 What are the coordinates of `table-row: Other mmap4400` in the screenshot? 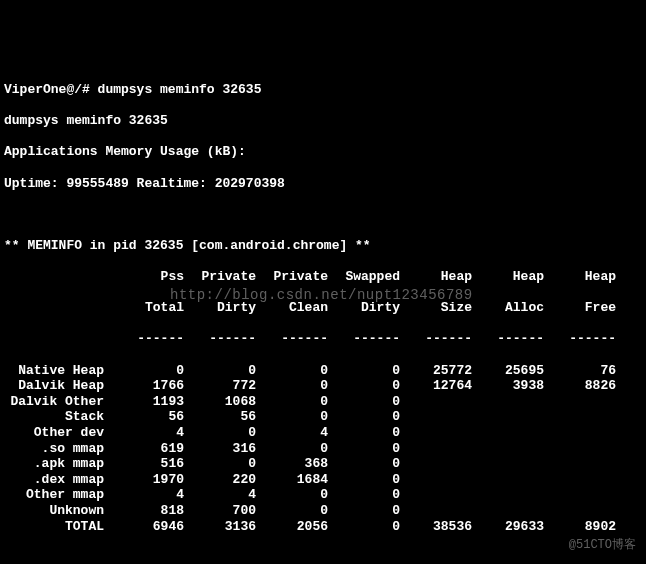 It's located at (323, 495).